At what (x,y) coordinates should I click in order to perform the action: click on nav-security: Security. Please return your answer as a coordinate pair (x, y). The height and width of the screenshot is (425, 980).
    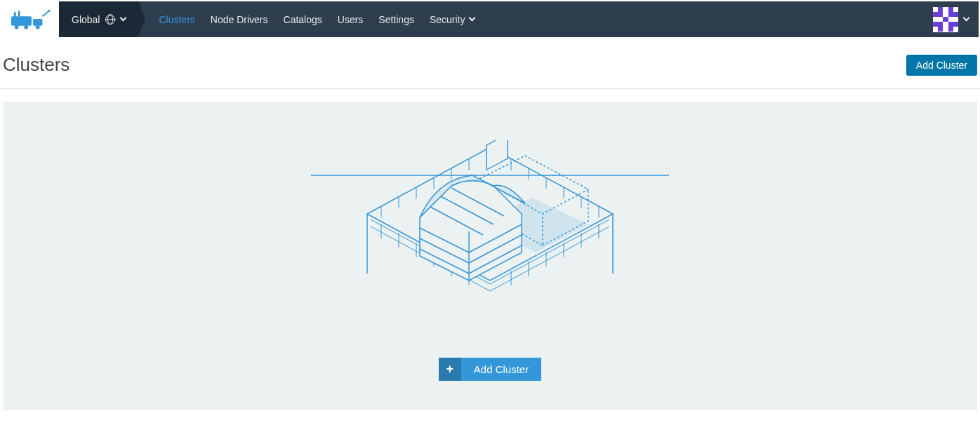
    Looking at the image, I should click on (452, 20).